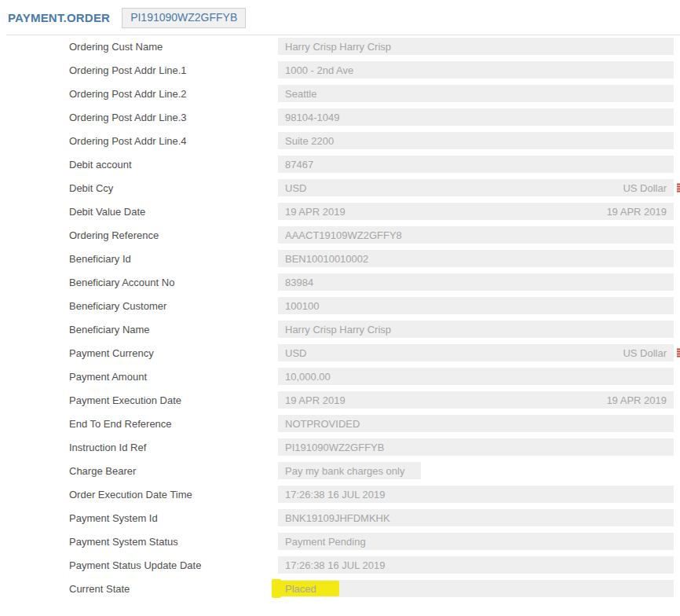 The image size is (680, 616). Describe the element at coordinates (139, 542) in the screenshot. I see `field-label: Payment System Status` at that location.